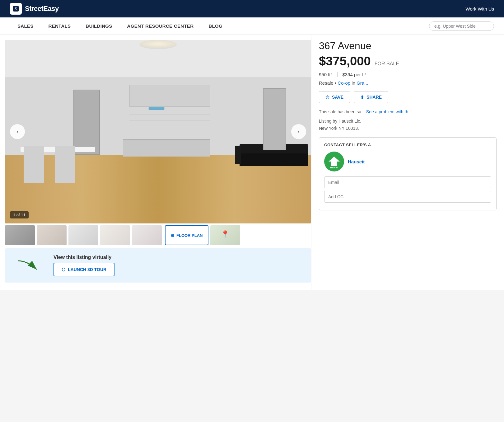  What do you see at coordinates (30, 265) in the screenshot?
I see `green-arrow-svg` at bounding box center [30, 265].